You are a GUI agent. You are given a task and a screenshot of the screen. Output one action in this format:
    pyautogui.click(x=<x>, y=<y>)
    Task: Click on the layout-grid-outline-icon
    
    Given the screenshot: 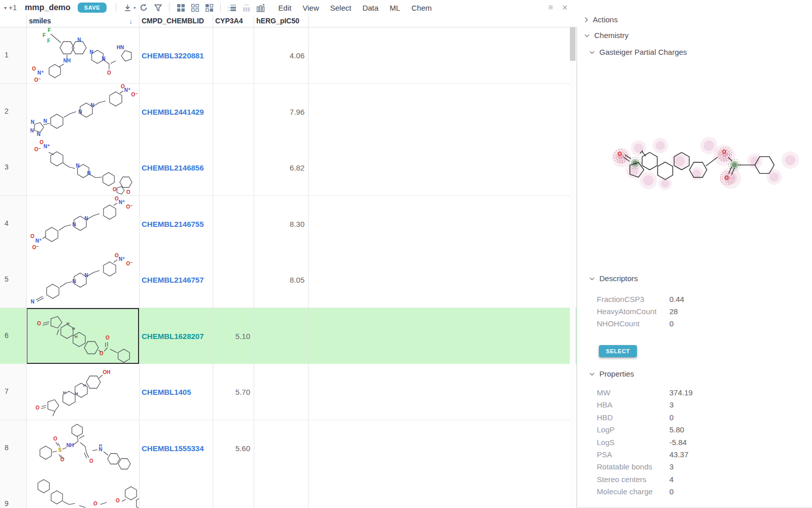 What is the action you would take?
    pyautogui.click(x=195, y=8)
    